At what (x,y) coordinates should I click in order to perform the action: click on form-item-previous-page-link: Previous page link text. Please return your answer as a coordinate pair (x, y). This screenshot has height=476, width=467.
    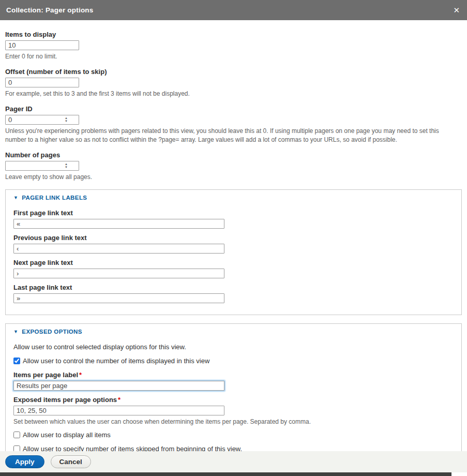
    Looking at the image, I should click on (234, 244).